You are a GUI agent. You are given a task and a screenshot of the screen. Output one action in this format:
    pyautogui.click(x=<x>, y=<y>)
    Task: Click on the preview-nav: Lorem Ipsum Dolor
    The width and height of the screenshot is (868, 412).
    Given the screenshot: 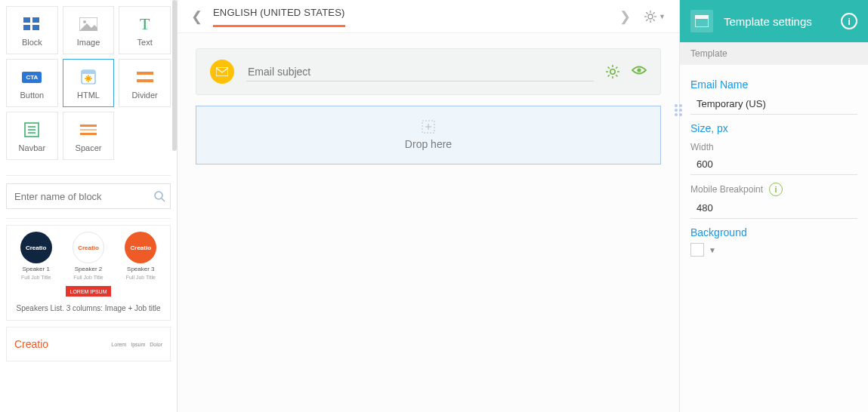 What is the action you would take?
    pyautogui.click(x=137, y=344)
    